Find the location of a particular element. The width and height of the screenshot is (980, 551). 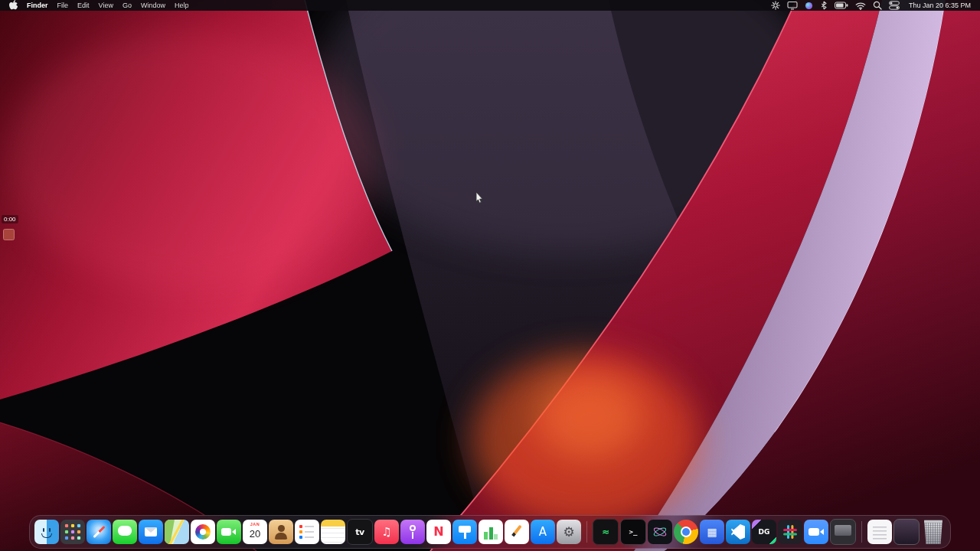

spotlight-icon is located at coordinates (877, 5).